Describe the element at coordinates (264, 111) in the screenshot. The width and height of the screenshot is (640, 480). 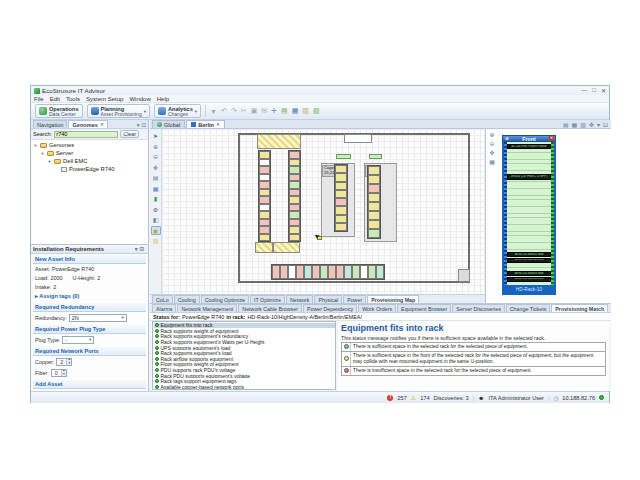
I see `link-icon: ✉` at that location.